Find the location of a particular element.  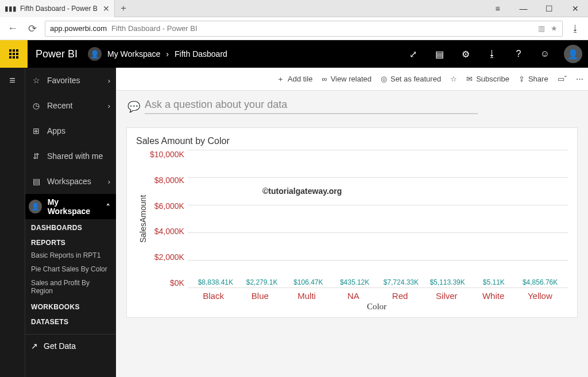

url-page-title: Fifth Dasboard - Power BI is located at coordinates (154, 29).